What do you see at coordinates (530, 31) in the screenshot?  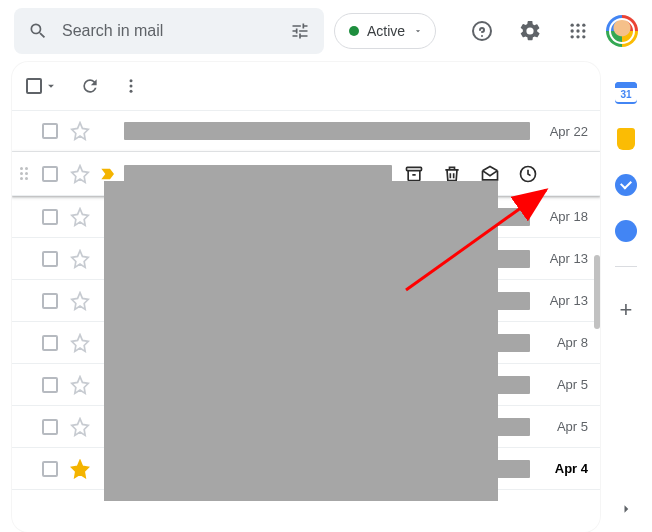 I see `settings-button` at bounding box center [530, 31].